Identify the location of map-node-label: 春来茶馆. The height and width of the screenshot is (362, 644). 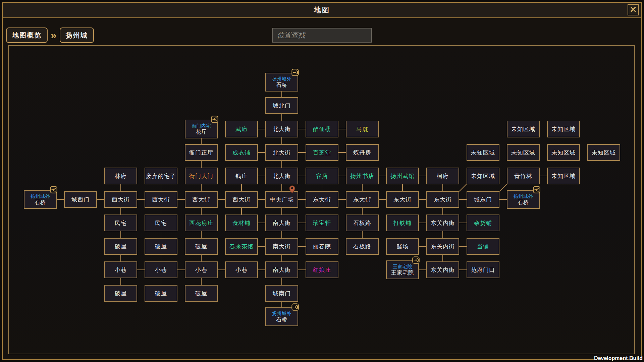
(241, 247).